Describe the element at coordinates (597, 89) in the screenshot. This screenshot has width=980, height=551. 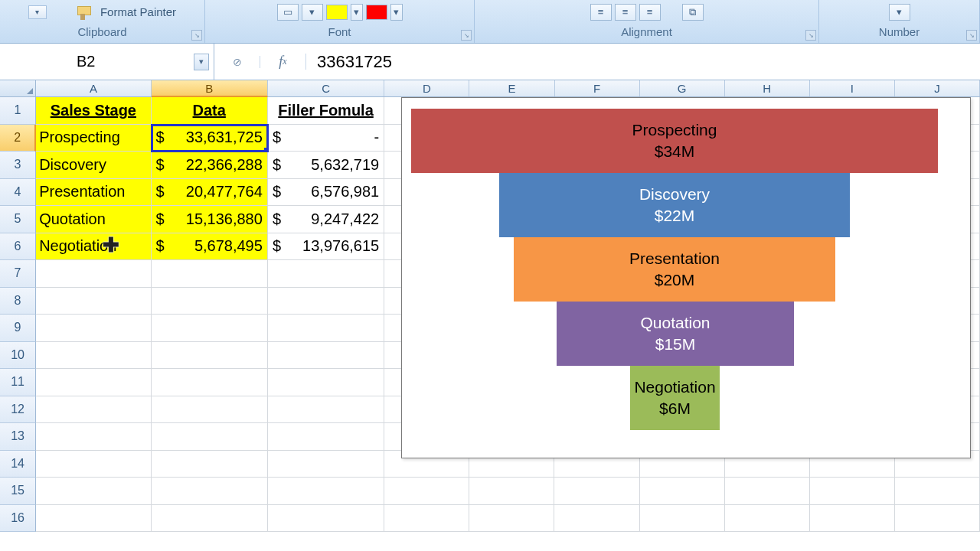
I see `column-header: F` at that location.